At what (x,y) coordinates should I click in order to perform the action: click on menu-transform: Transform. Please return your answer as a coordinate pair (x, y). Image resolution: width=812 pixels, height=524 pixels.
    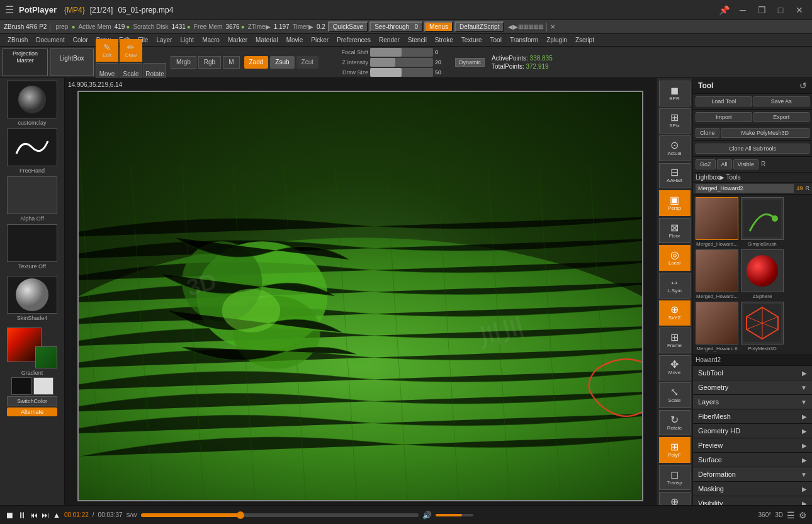
    Looking at the image, I should click on (524, 40).